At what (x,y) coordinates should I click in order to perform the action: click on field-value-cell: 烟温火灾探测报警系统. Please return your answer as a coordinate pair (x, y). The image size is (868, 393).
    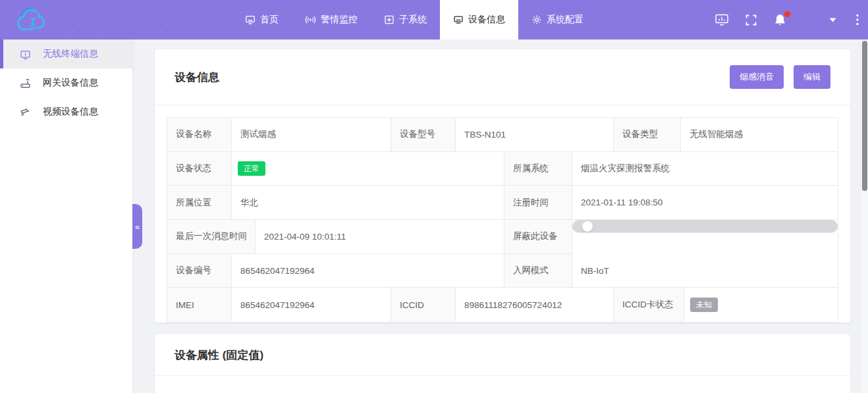
    Looking at the image, I should click on (705, 169).